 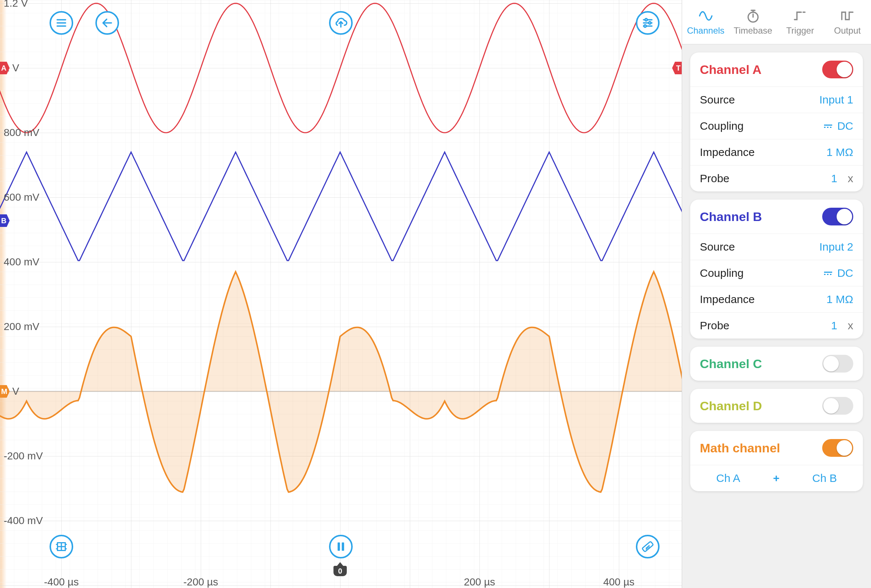 What do you see at coordinates (838, 364) in the screenshot?
I see `channel-c-toggle` at bounding box center [838, 364].